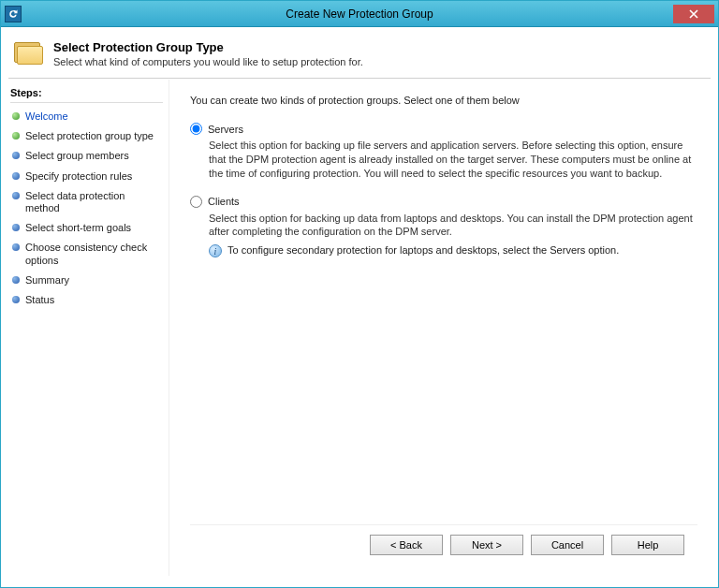  I want to click on wizard-buttons: < Back Next > Cancel Help, so click(444, 547).